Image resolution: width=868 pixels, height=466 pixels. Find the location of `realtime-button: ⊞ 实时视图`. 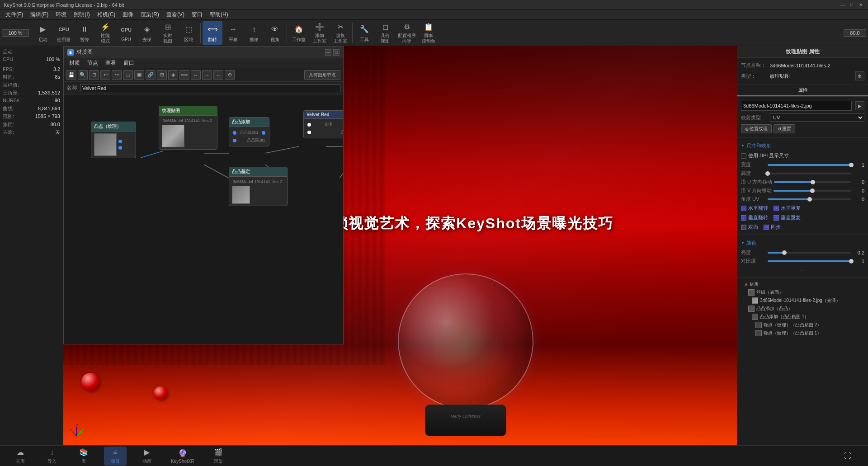

realtime-button: ⊞ 实时视图 is located at coordinates (168, 33).